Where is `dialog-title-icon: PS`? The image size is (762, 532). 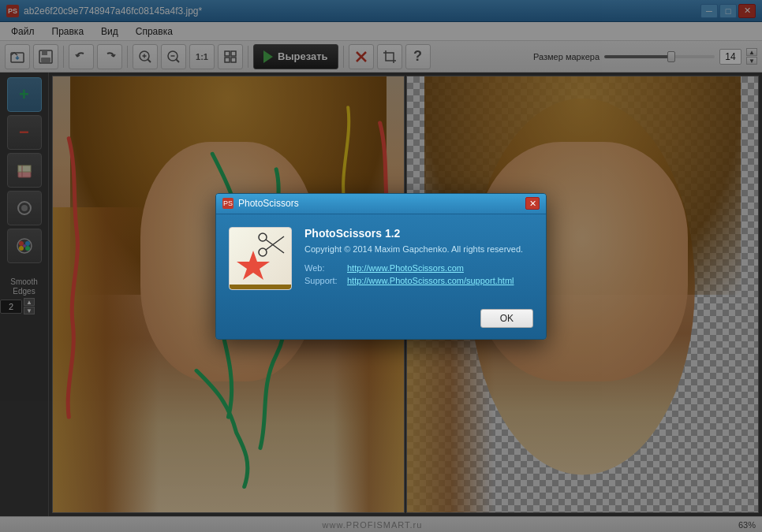
dialog-title-icon: PS is located at coordinates (228, 203).